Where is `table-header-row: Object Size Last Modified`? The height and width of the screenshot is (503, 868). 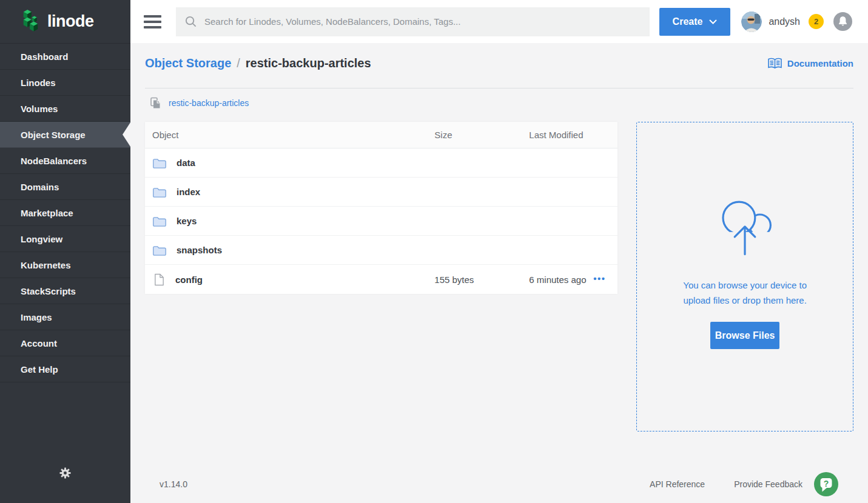 table-header-row: Object Size Last Modified is located at coordinates (381, 135).